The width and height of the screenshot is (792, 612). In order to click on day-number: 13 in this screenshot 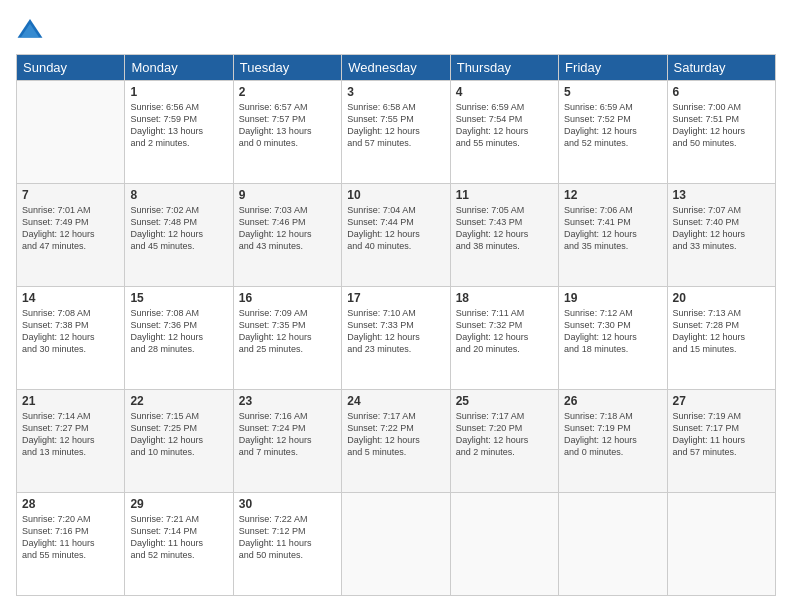, I will do `click(722, 195)`.